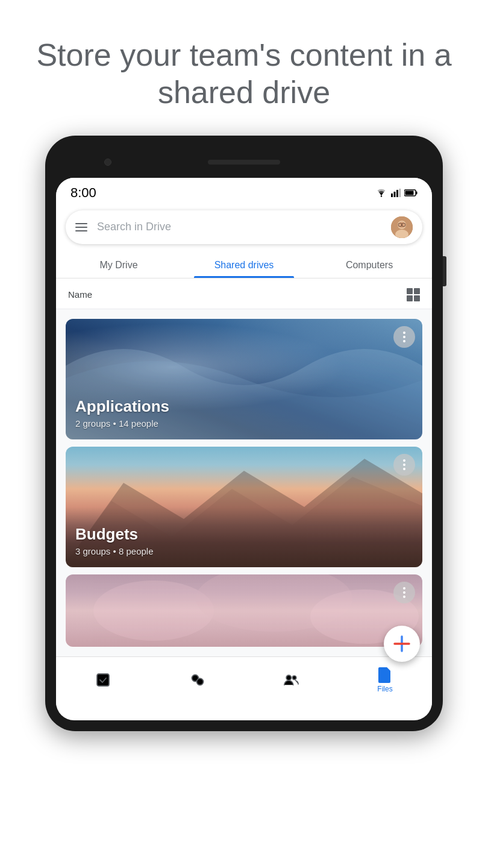  I want to click on applications-info: Applications 2 groups • 14 people, so click(244, 414).